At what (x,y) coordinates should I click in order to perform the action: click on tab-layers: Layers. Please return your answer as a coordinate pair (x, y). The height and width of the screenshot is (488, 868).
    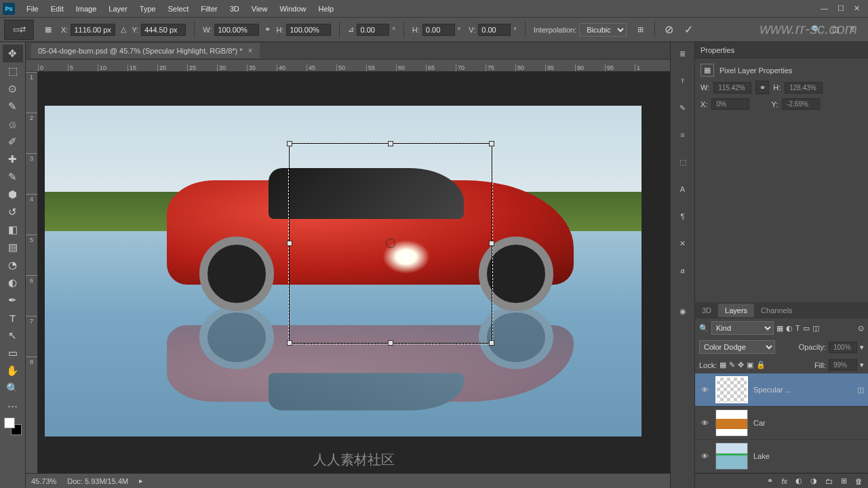
    Looking at the image, I should click on (736, 310).